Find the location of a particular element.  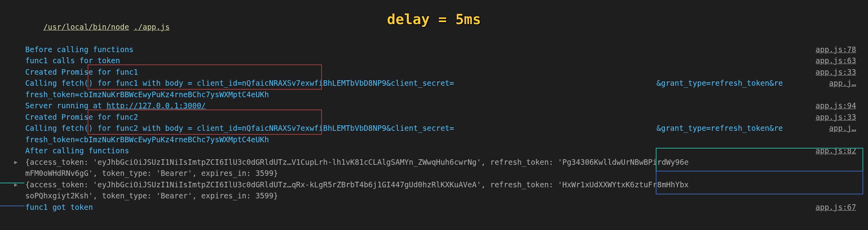

log-text: Created Promise for func1 is located at coordinates (82, 72).